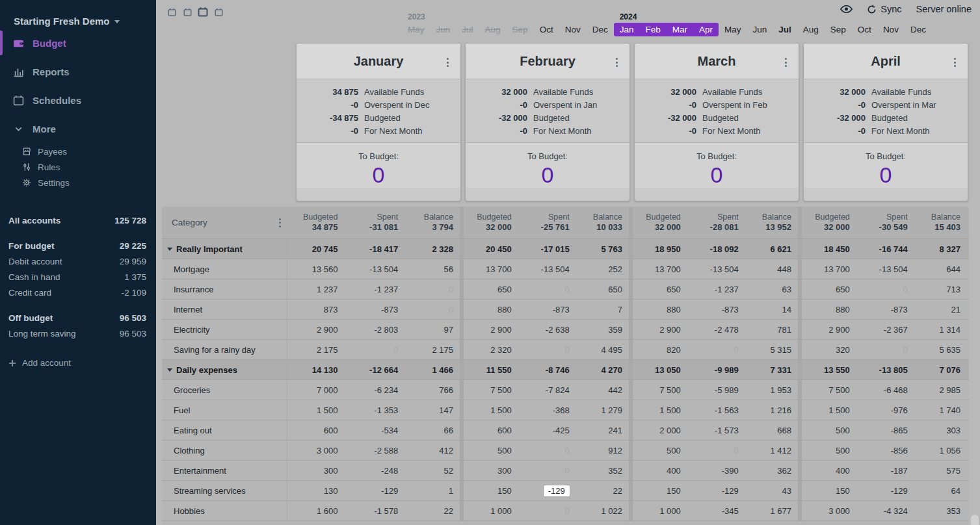 This screenshot has width=980, height=525. What do you see at coordinates (432, 511) in the screenshot?
I see `balance-cell: 22` at bounding box center [432, 511].